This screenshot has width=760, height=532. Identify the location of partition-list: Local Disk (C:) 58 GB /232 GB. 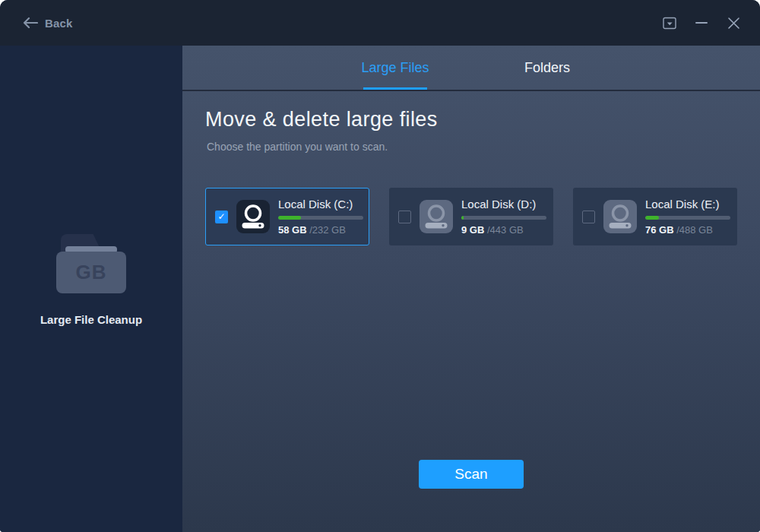
(483, 217).